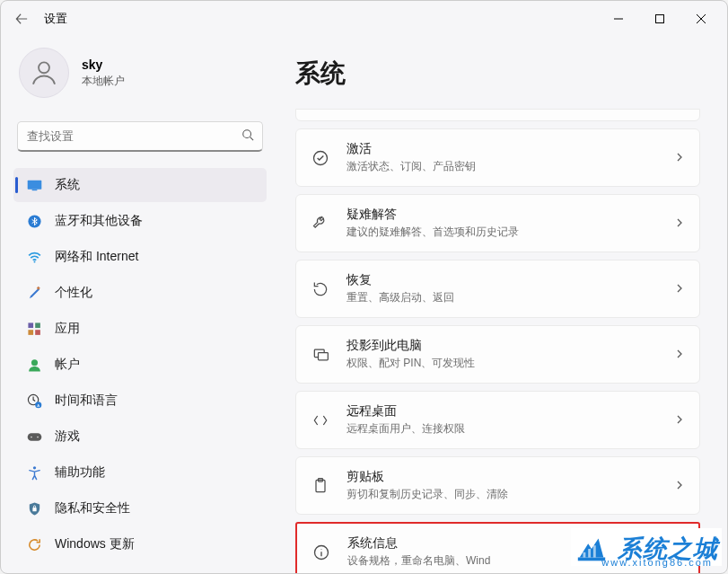 Image resolution: width=728 pixels, height=574 pixels. Describe the element at coordinates (140, 137) in the screenshot. I see `search-wrap` at that location.